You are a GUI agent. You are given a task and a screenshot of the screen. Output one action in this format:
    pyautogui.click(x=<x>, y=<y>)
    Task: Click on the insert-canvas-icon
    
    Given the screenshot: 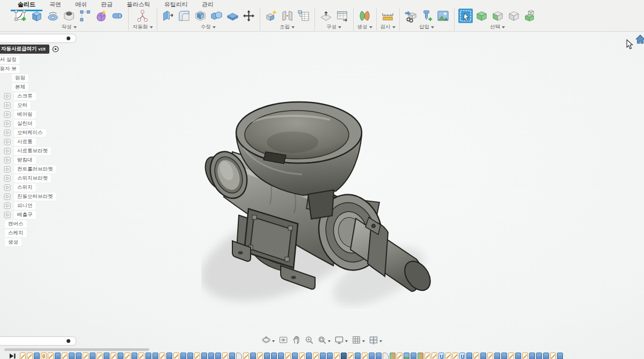 What is the action you would take?
    pyautogui.click(x=443, y=16)
    